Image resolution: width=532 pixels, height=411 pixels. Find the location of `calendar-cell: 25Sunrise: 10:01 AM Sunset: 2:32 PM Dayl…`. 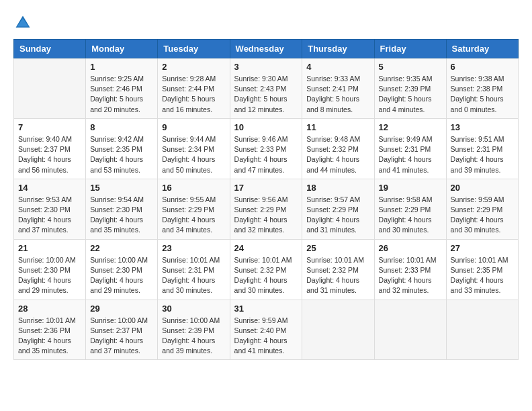

calendar-cell: 25Sunrise: 10:01 AM Sunset: 2:32 PM Dayl… is located at coordinates (339, 269).